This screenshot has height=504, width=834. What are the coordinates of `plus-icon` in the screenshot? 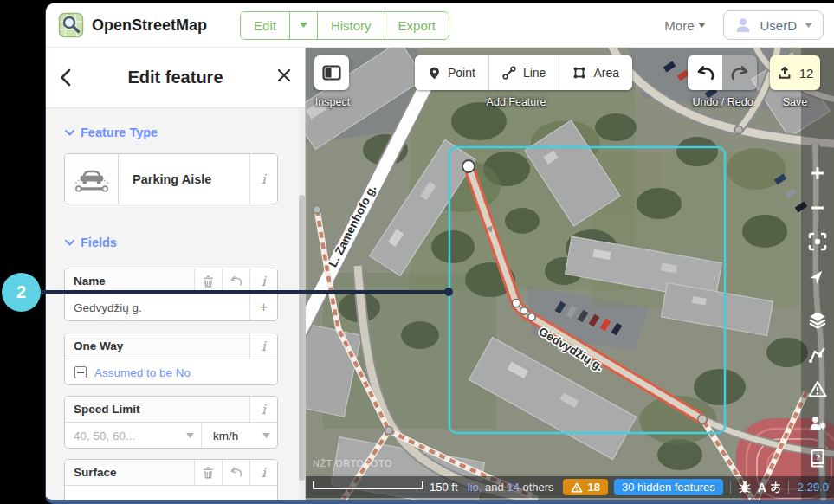 It's located at (818, 173).